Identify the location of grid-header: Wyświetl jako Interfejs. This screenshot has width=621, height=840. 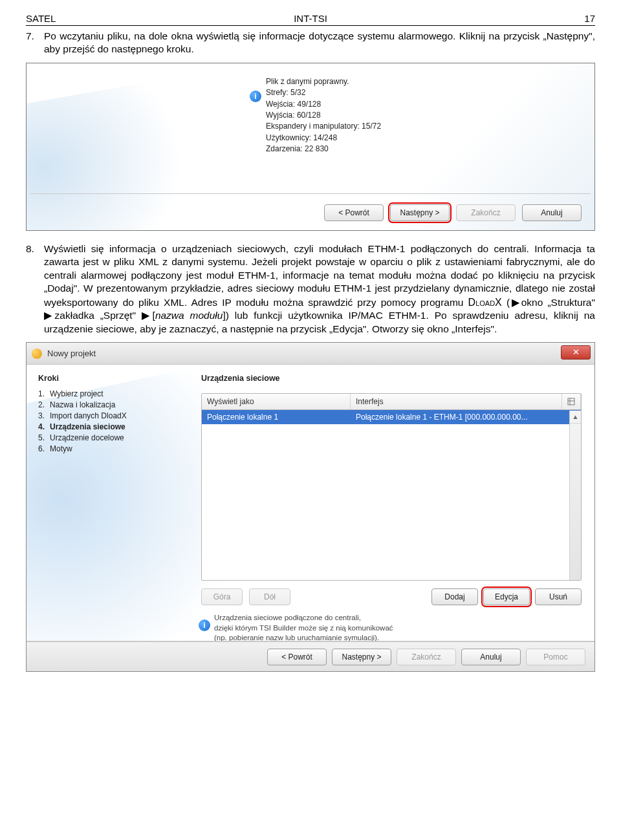
(391, 402).